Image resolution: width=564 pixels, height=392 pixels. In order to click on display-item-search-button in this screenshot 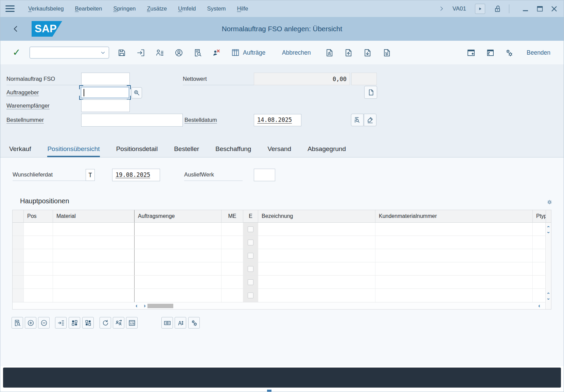, I will do `click(17, 323)`.